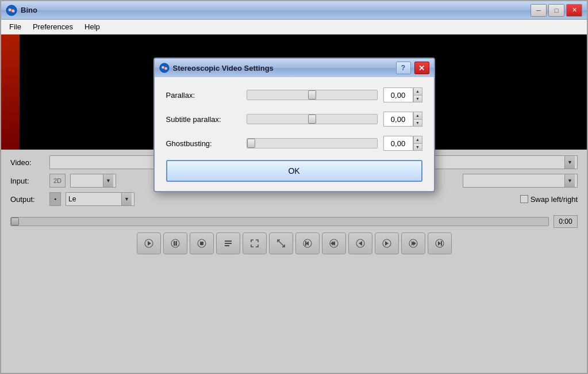 This screenshot has height=374, width=588. I want to click on subtitle-parallax-row: Subtitle parallax: 0,00 ▲ ▼, so click(294, 119).